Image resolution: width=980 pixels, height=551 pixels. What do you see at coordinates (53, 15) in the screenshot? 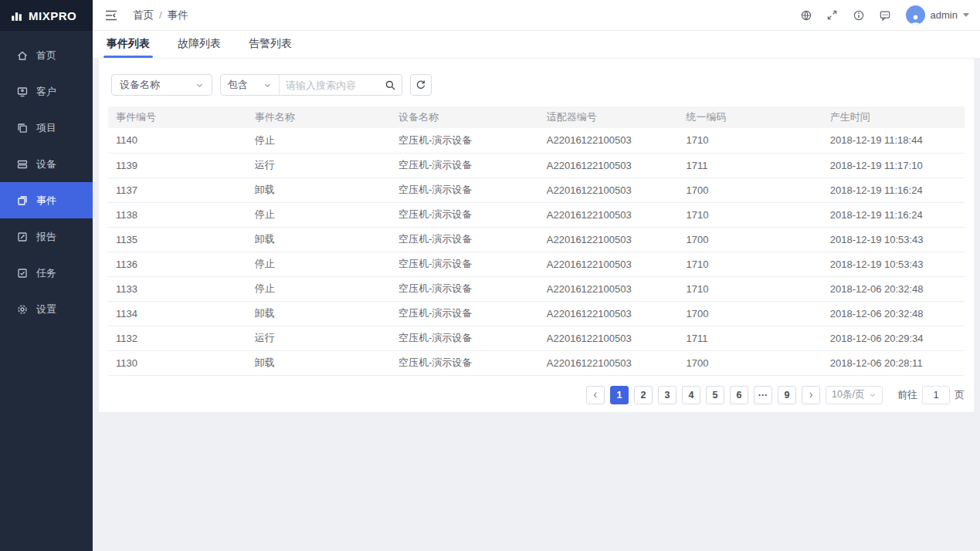
I see `brand-name: MIXPRO` at bounding box center [53, 15].